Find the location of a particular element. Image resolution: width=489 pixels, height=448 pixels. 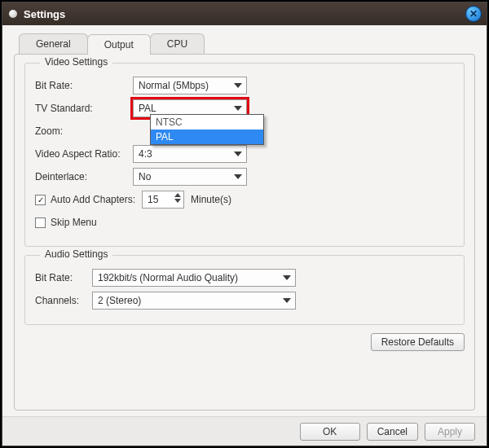

spinner-chapters-interval: 15 is located at coordinates (163, 200).